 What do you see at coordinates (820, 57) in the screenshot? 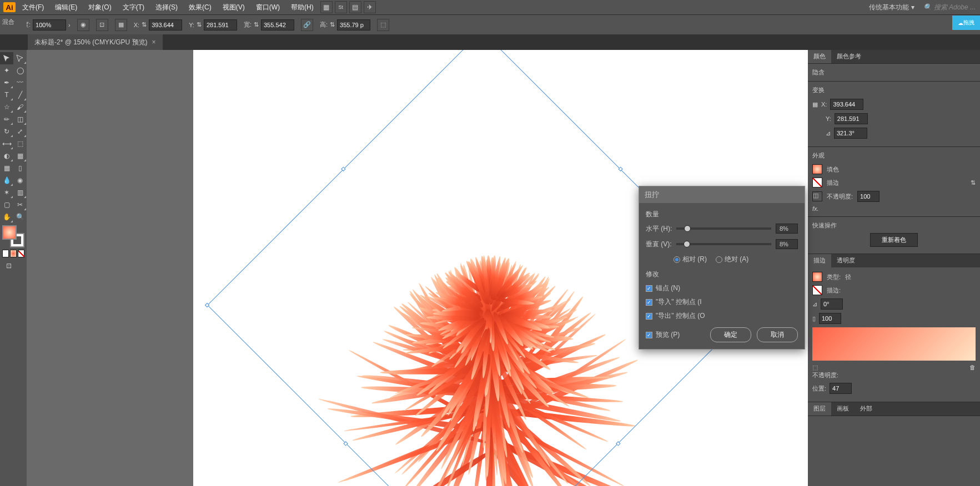
I see `tab-color: 颜色` at bounding box center [820, 57].